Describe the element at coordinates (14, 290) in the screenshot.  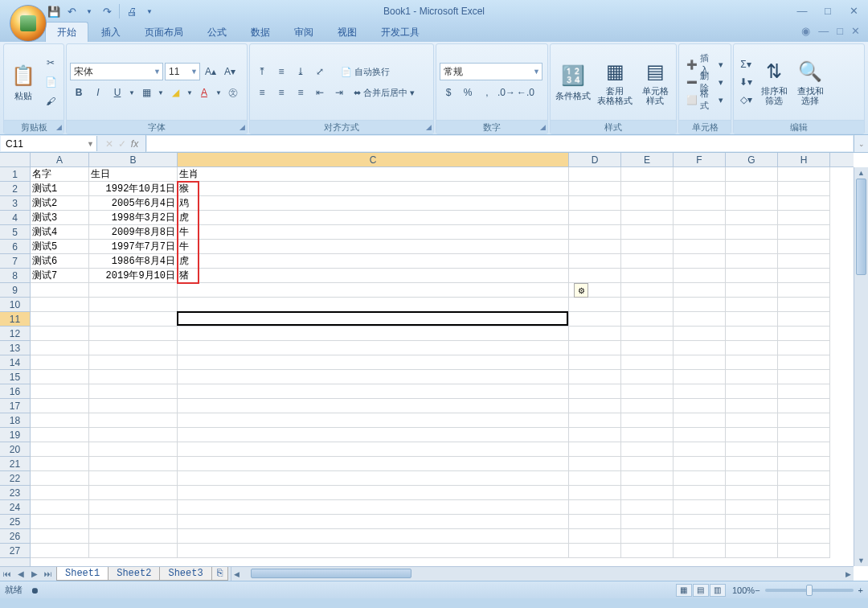
I see `row-header-9: 9` at that location.